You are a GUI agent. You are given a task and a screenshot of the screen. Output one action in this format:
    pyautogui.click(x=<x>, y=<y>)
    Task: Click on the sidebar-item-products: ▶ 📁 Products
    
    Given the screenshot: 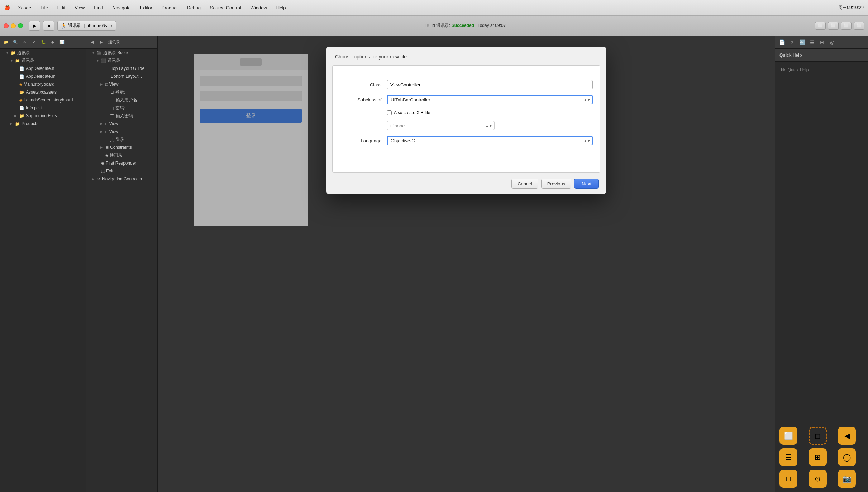 What is the action you would take?
    pyautogui.click(x=43, y=124)
    